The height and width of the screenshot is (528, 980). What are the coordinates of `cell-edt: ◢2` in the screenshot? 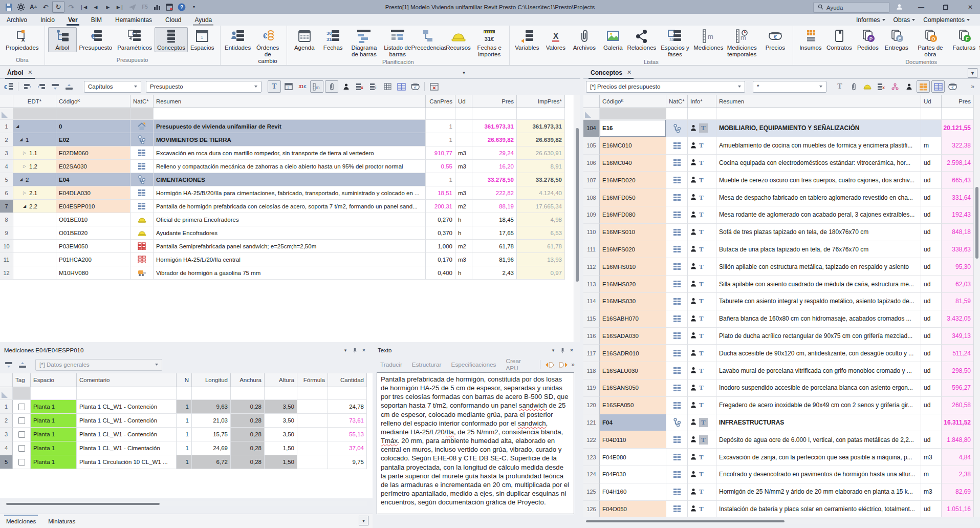 It's located at (35, 180).